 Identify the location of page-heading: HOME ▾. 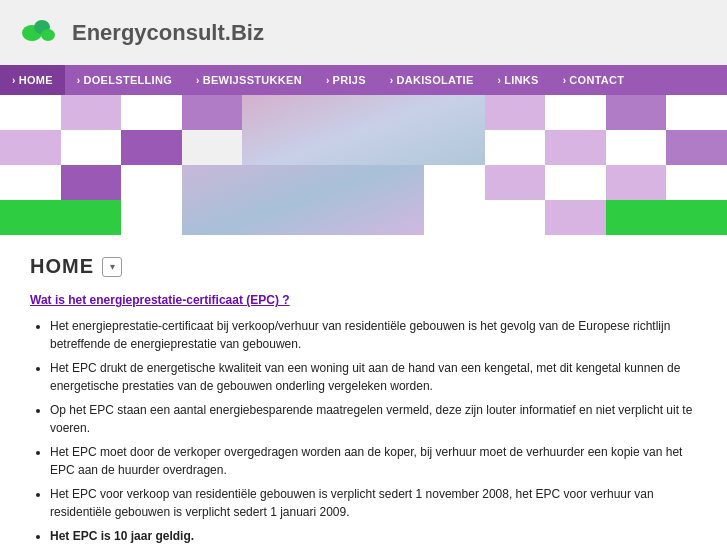
(364, 266).